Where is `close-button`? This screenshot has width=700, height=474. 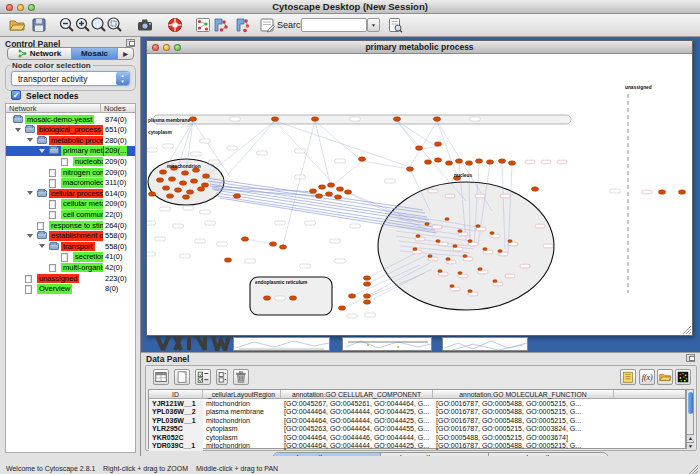 close-button is located at coordinates (10, 8).